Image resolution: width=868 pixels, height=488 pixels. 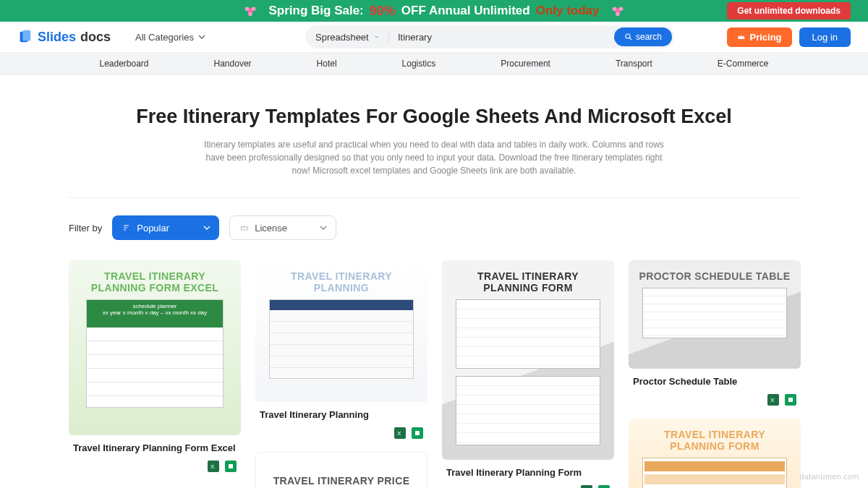 What do you see at coordinates (95, 38) in the screenshot?
I see `logo-text-b: docs` at bounding box center [95, 38].